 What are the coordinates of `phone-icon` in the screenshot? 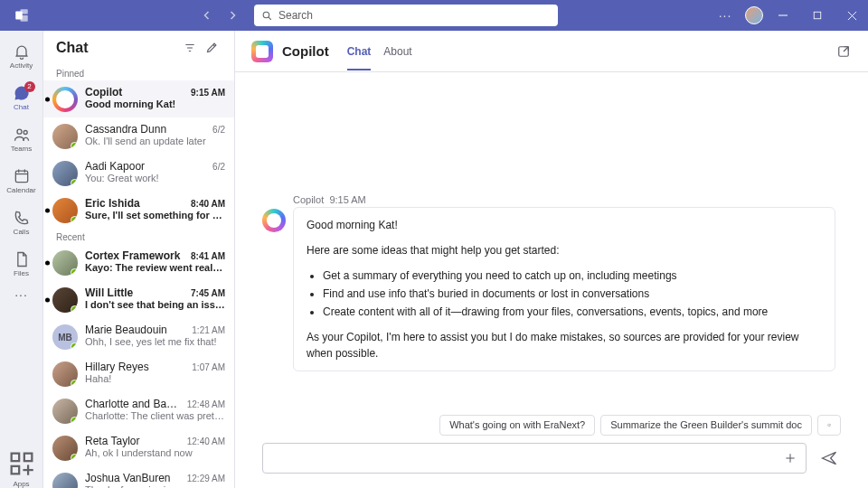 It's located at (22, 218).